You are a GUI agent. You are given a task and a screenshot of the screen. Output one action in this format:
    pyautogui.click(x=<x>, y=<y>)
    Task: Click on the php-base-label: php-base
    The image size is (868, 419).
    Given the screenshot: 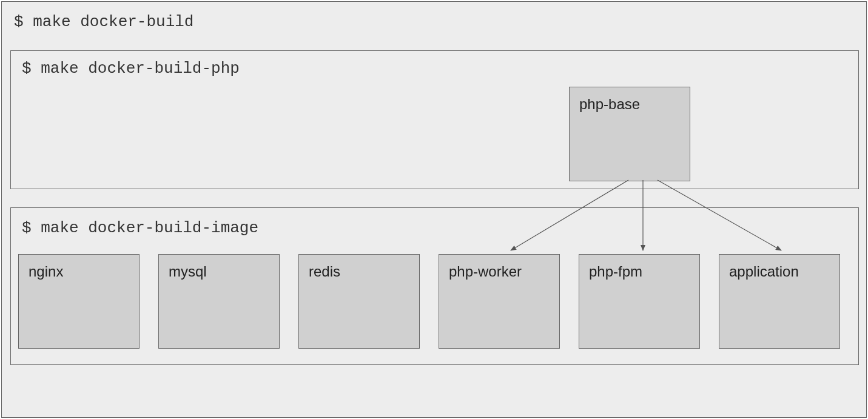 What is the action you would take?
    pyautogui.click(x=610, y=104)
    